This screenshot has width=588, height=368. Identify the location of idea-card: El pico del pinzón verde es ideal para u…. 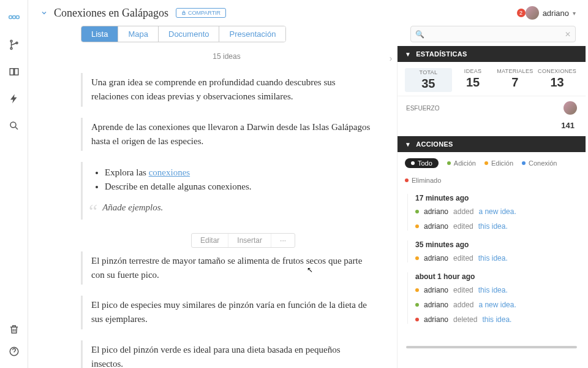
(227, 355).